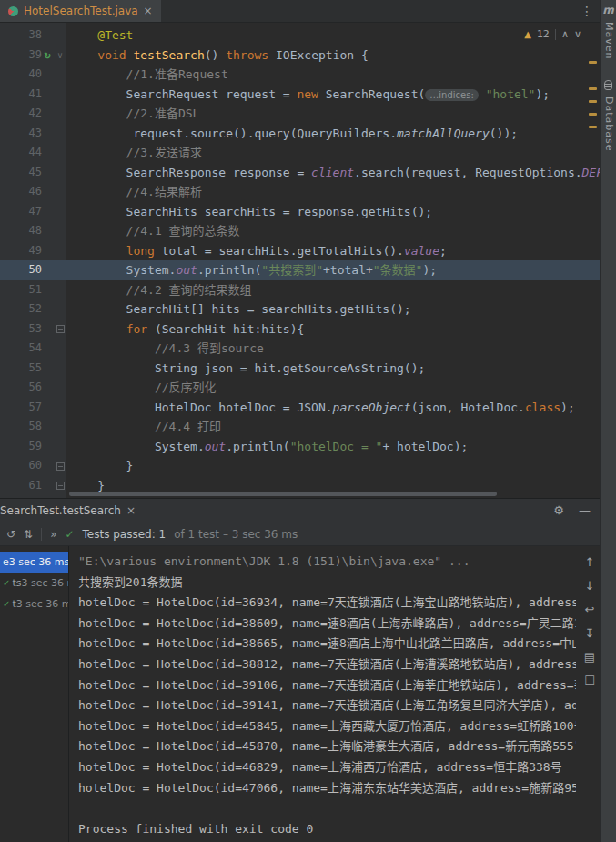  What do you see at coordinates (21, 330) in the screenshot?
I see `line-number: 53` at bounding box center [21, 330].